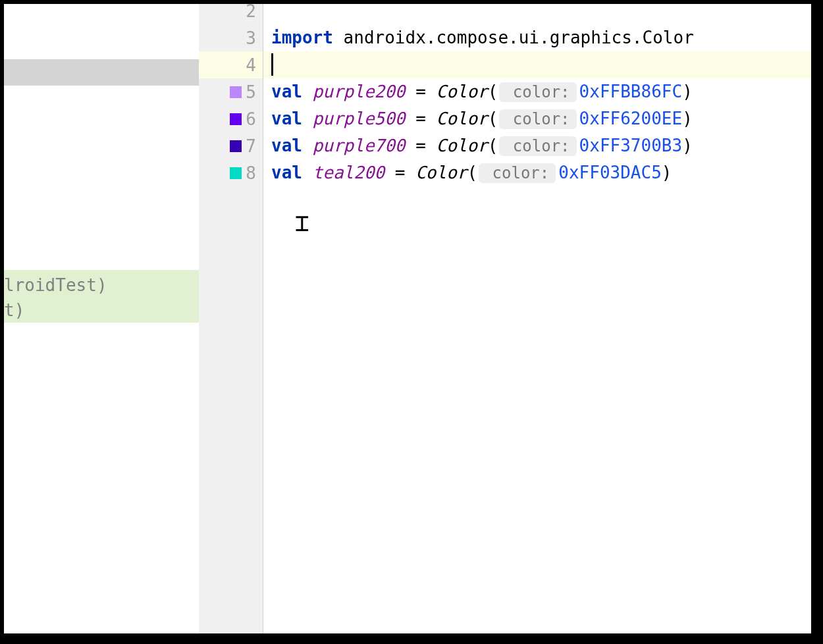  What do you see at coordinates (631, 92) in the screenshot?
I see `code-token: 0xFFBB86FC` at bounding box center [631, 92].